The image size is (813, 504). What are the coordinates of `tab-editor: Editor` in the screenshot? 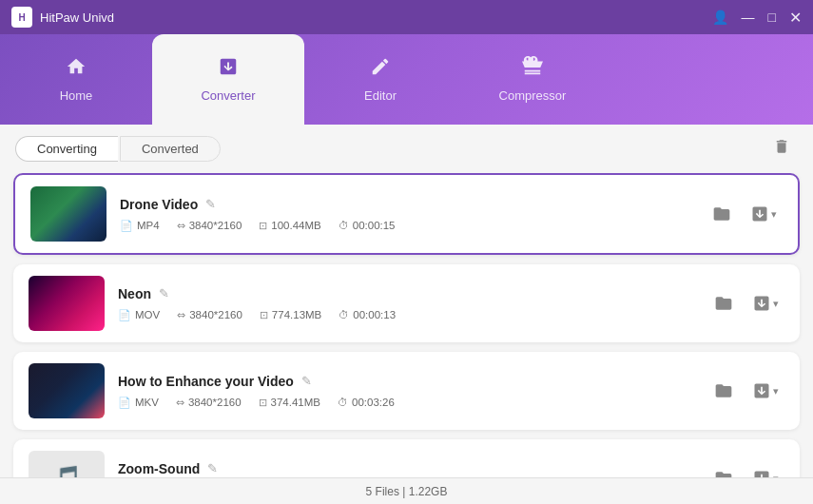 It's located at (380, 80).